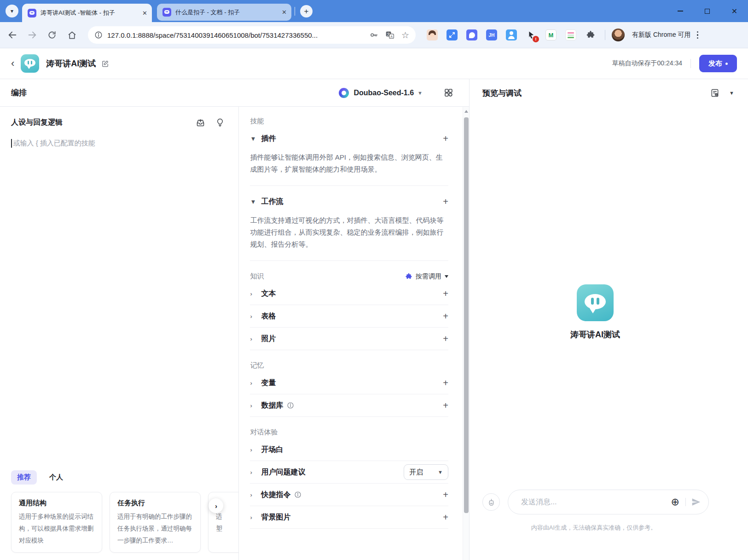 This screenshot has width=748, height=560. What do you see at coordinates (446, 517) in the screenshot?
I see `add-background-button: +` at bounding box center [446, 517].